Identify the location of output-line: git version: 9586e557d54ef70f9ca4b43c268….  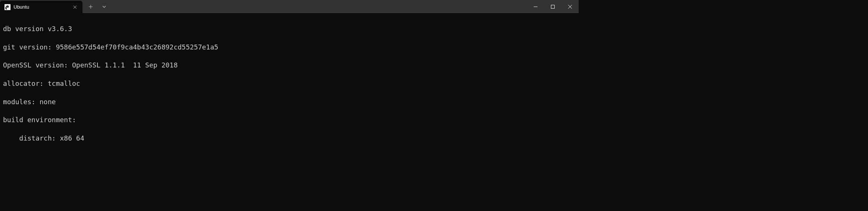
(289, 47).